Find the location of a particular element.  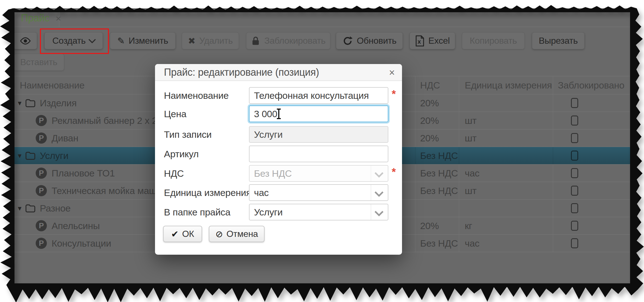

name-field-value: Телефонная консультация is located at coordinates (311, 96).